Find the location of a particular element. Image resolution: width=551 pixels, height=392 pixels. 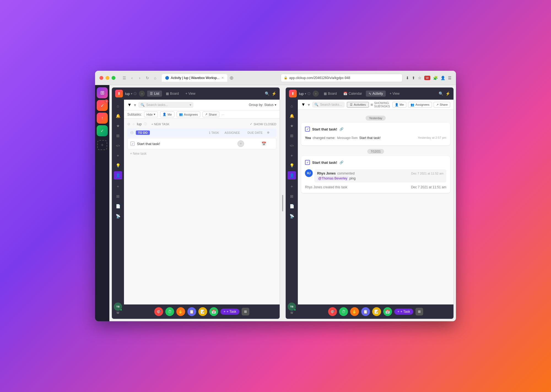

left-search-bar: 🔍 Search tasks... ▾ is located at coordinates (166, 105).